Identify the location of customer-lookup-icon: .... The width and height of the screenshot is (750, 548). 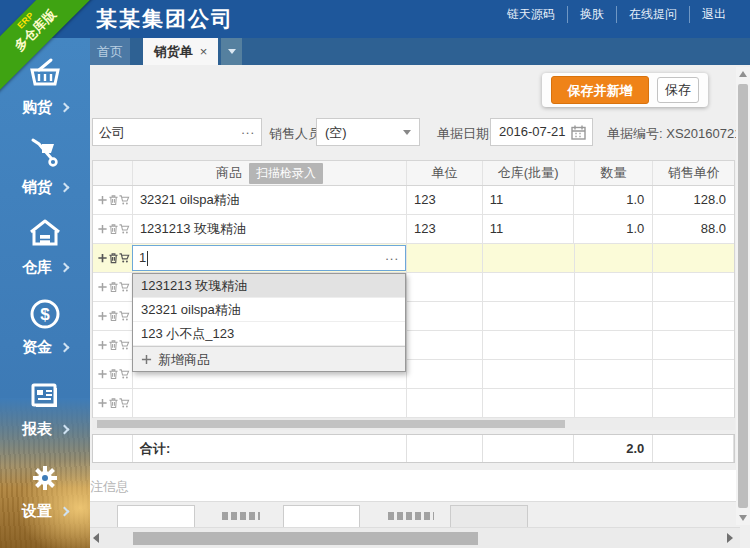
(248, 130).